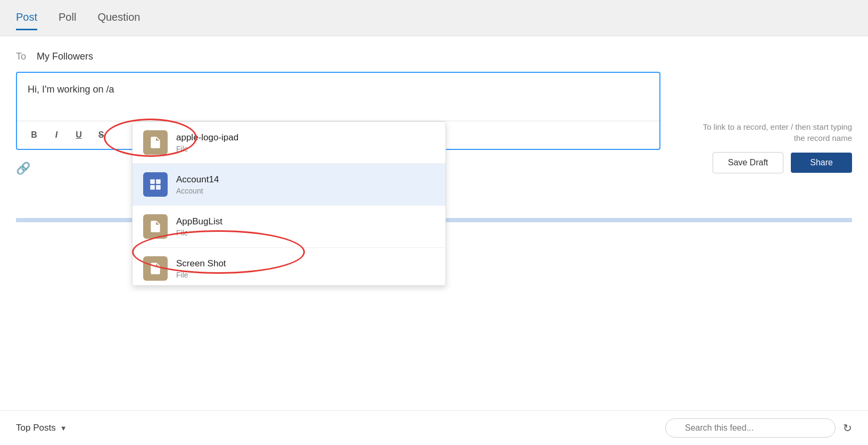  Describe the element at coordinates (750, 428) in the screenshot. I see `search-wrapper: 🔍` at that location.